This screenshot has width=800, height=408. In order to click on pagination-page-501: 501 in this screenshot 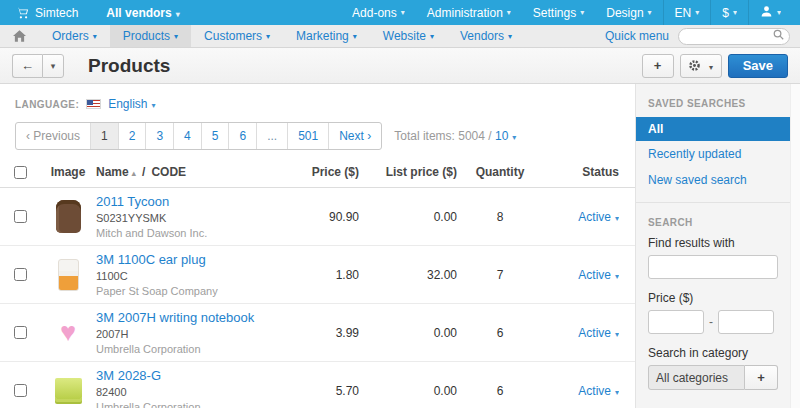, I will do `click(308, 136)`.